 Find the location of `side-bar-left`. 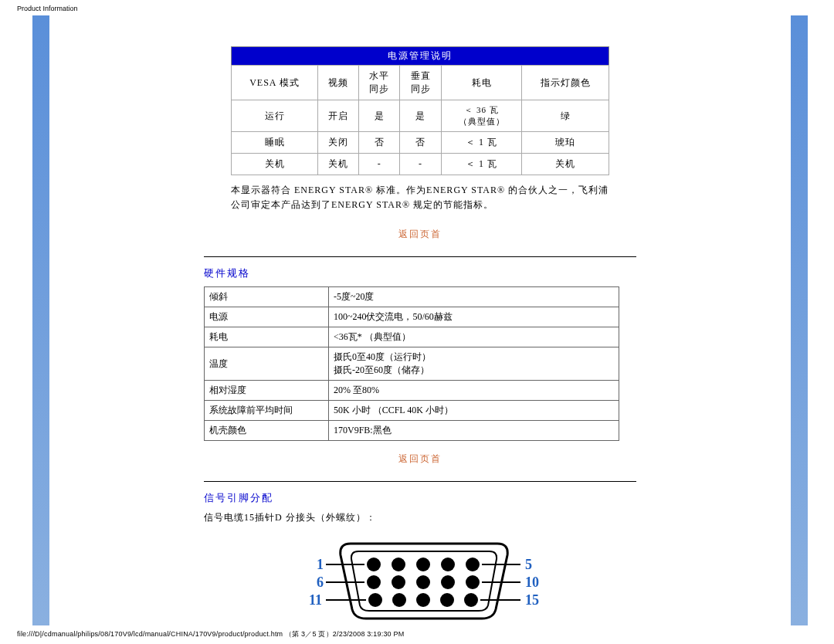

side-bar-left is located at coordinates (41, 320).